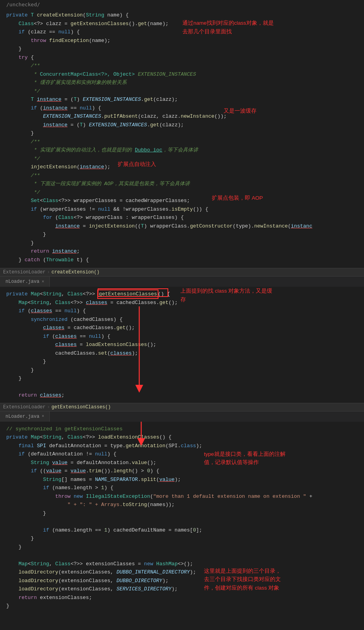 This screenshot has height=630, width=364. I want to click on code-line: EXTENSION_INSTANCES.putIfAbsent(clazz, c…, so click(182, 117).